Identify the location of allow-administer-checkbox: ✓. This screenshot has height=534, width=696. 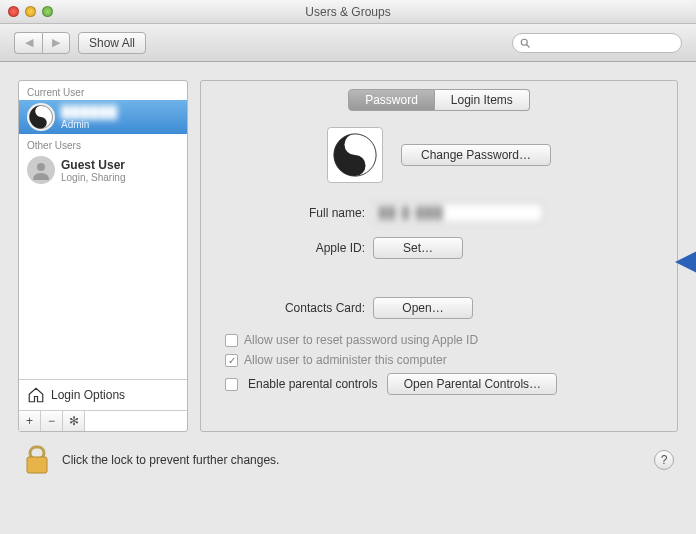
(232, 360).